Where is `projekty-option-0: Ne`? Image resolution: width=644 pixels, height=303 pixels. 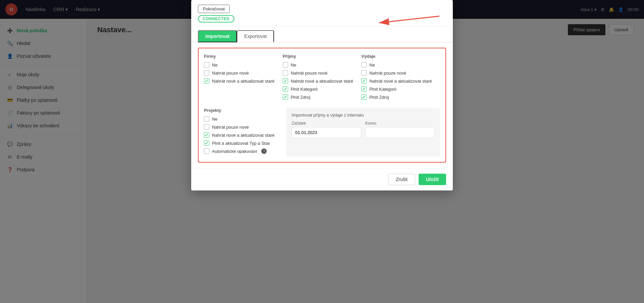
projekty-option-0: Ne is located at coordinates (242, 119).